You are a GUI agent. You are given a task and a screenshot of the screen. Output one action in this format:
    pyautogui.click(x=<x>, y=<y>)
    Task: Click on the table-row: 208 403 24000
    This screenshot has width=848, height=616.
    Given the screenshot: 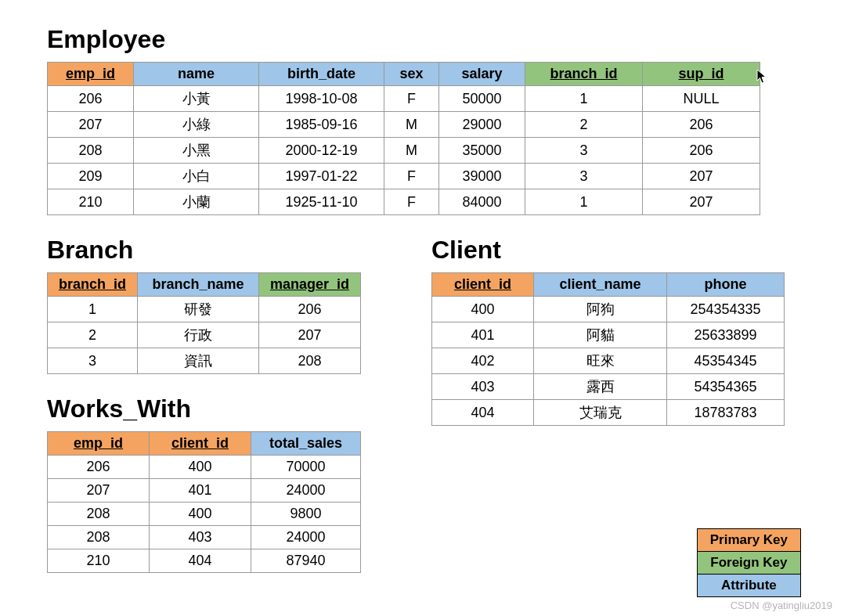 What is the action you would take?
    pyautogui.click(x=204, y=538)
    